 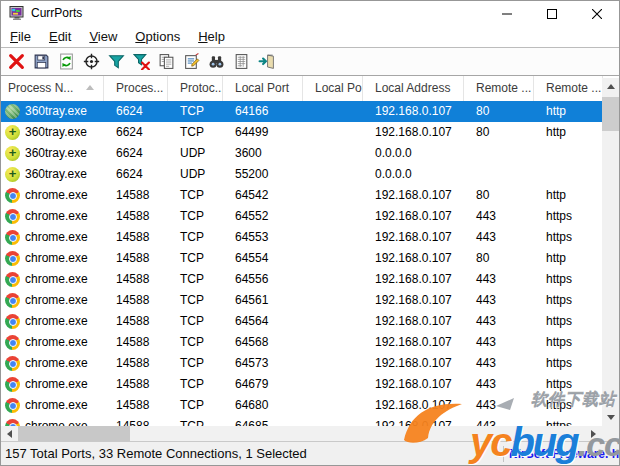 What do you see at coordinates (310, 453) in the screenshot?
I see `statusbar: 157 Total Ports, 33 Remote Connections, …` at bounding box center [310, 453].